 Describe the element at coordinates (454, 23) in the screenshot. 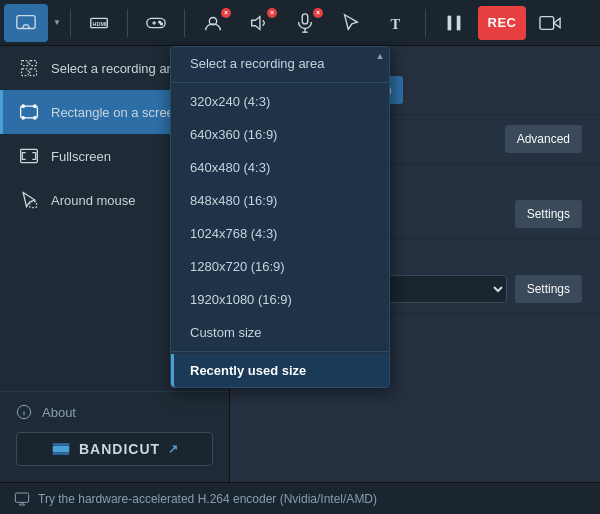

I see `pause-btn` at that location.